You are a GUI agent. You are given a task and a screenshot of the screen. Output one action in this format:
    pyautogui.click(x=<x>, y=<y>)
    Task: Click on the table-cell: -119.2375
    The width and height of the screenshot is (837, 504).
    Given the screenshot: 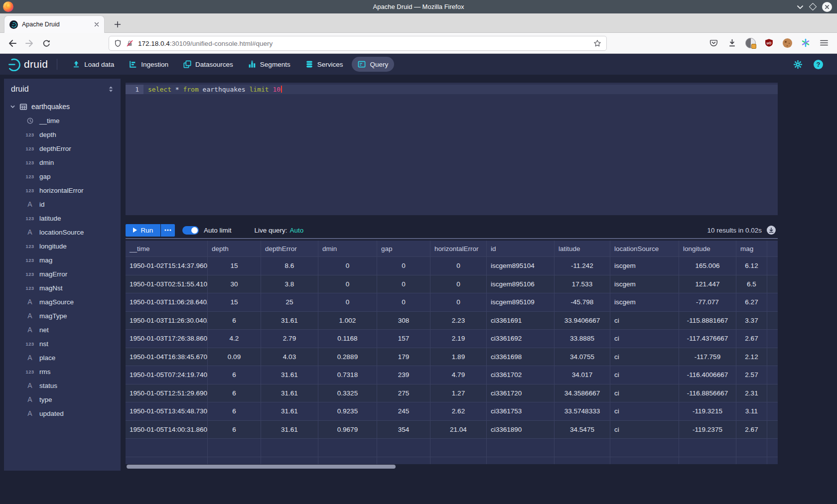 What is the action you would take?
    pyautogui.click(x=707, y=430)
    